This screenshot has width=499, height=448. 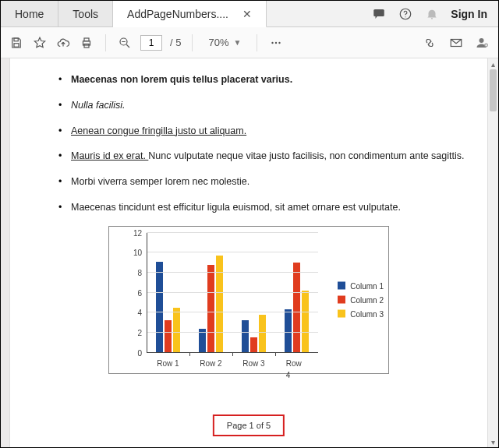 What do you see at coordinates (253, 363) in the screenshot?
I see `x-tick-label: Row 3` at bounding box center [253, 363].